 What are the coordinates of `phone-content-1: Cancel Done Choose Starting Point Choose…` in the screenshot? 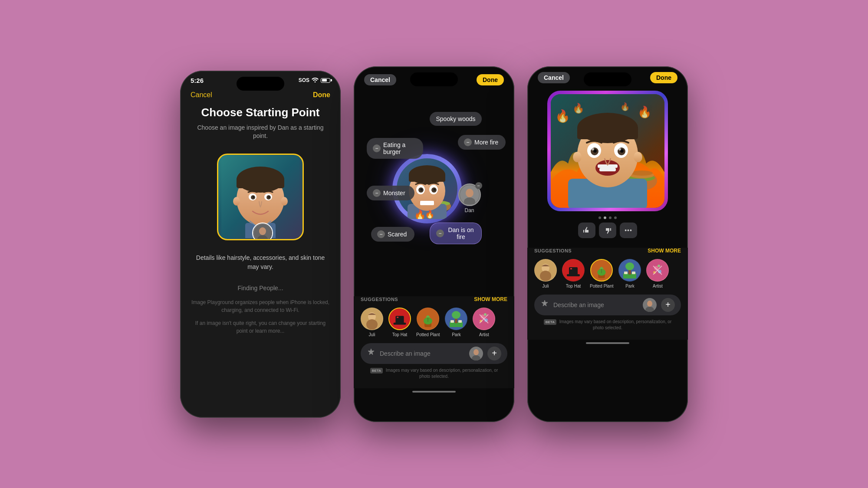 It's located at (260, 211).